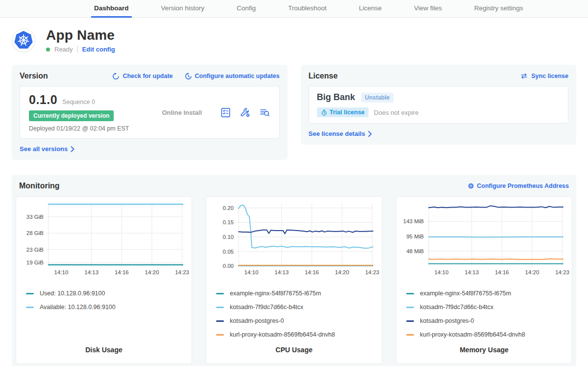  I want to click on install-type-label: Online Install, so click(182, 113).